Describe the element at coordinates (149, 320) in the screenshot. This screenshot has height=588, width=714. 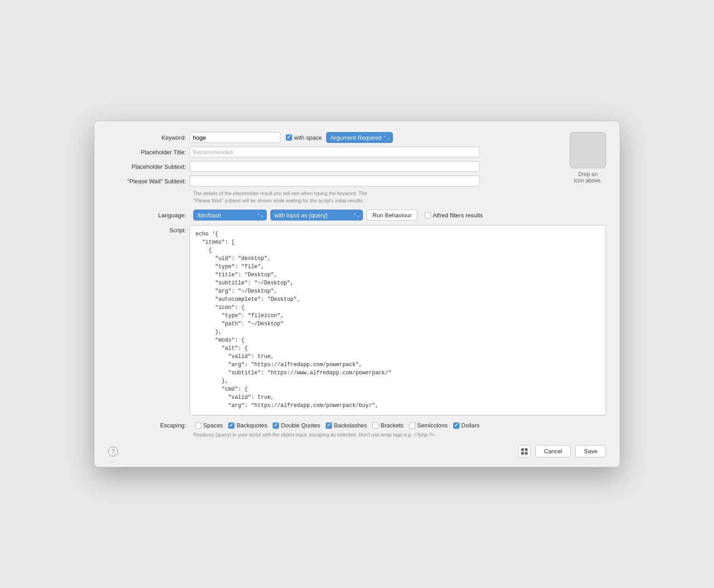
I see `script-label: Script:` at that location.